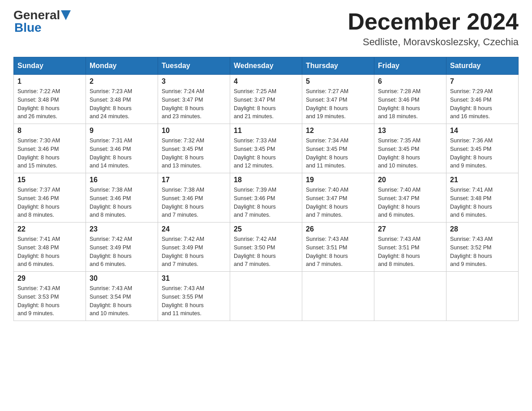 The image size is (532, 411). I want to click on day-number: 28, so click(482, 229).